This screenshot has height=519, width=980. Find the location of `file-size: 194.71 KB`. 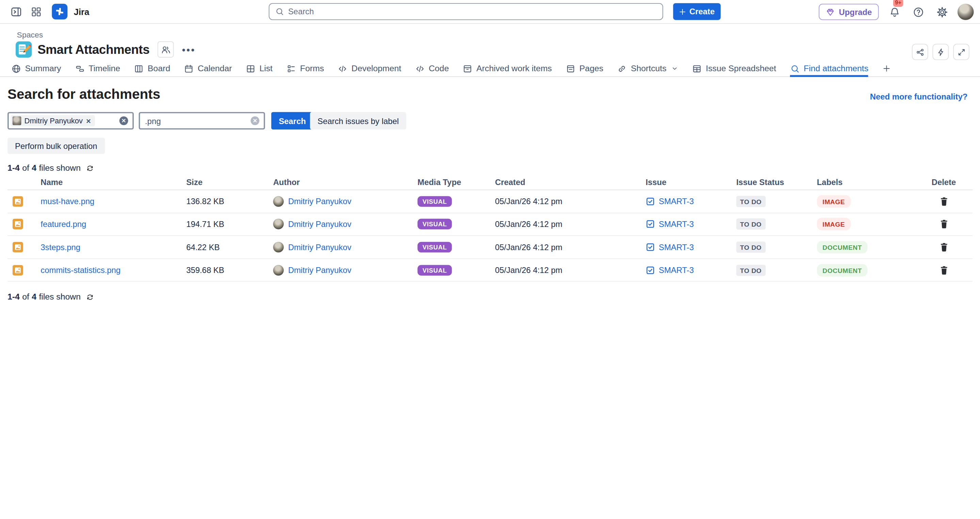

file-size: 194.71 KB is located at coordinates (205, 224).